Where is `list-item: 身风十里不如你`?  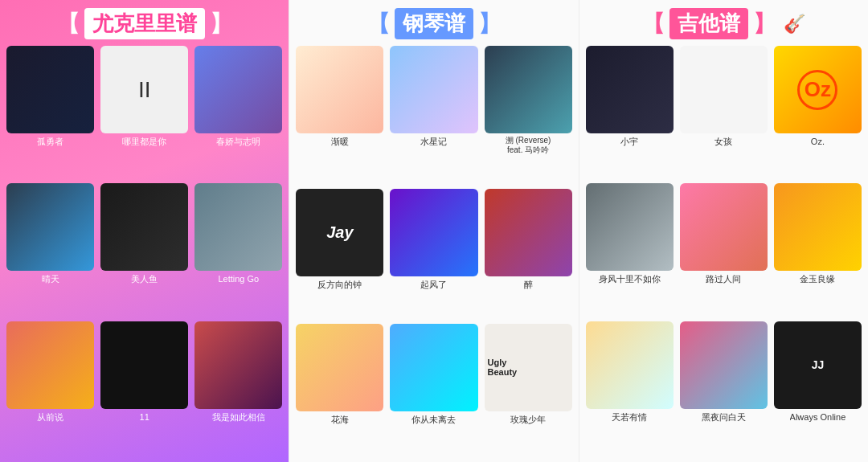 list-item: 身风十里不如你 is located at coordinates (630, 249).